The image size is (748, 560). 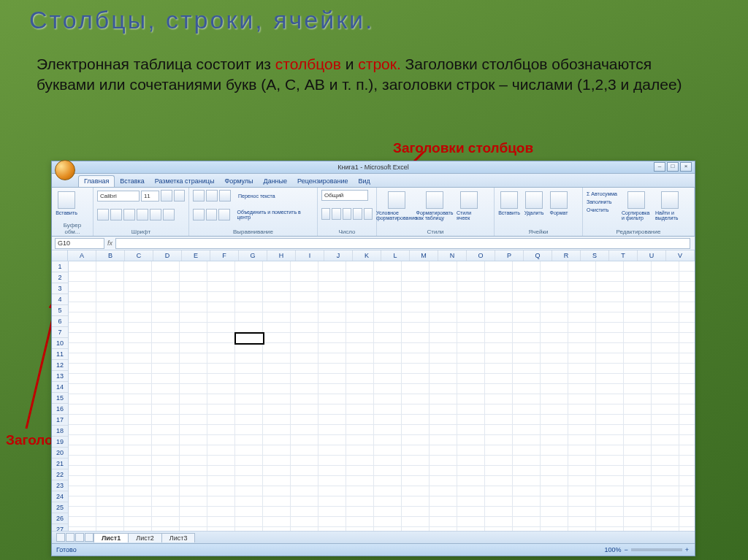 What do you see at coordinates (559, 207) in the screenshot?
I see `format-cells-button: Формат` at bounding box center [559, 207].